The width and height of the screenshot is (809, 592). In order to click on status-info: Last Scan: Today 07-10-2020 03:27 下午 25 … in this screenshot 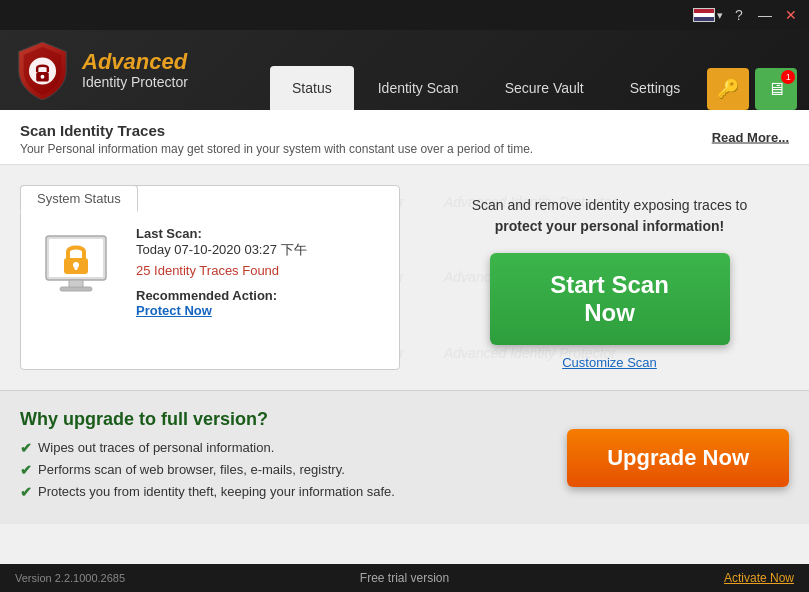, I will do `click(260, 272)`.